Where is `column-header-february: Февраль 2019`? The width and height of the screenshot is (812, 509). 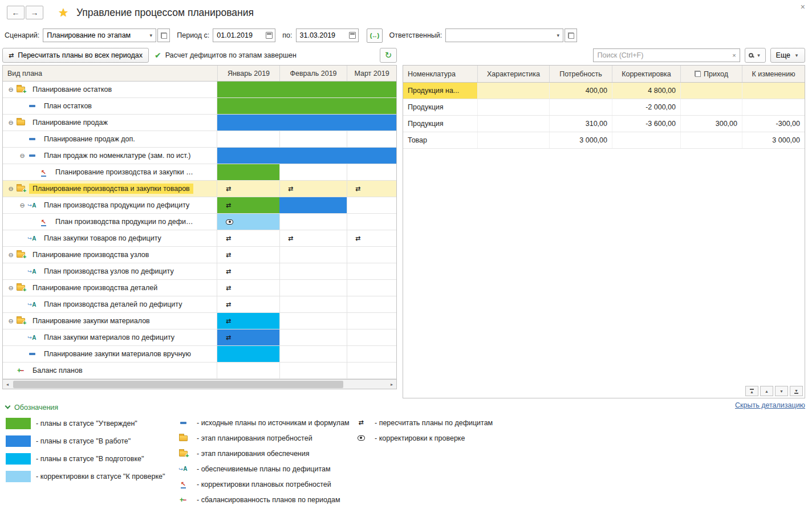 column-header-february: Февраль 2019 is located at coordinates (313, 73).